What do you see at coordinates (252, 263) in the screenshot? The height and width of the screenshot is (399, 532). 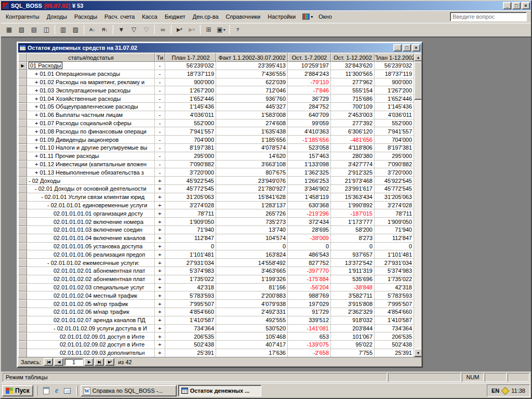 I see `cell-value: 14'558'492` at bounding box center [252, 263].